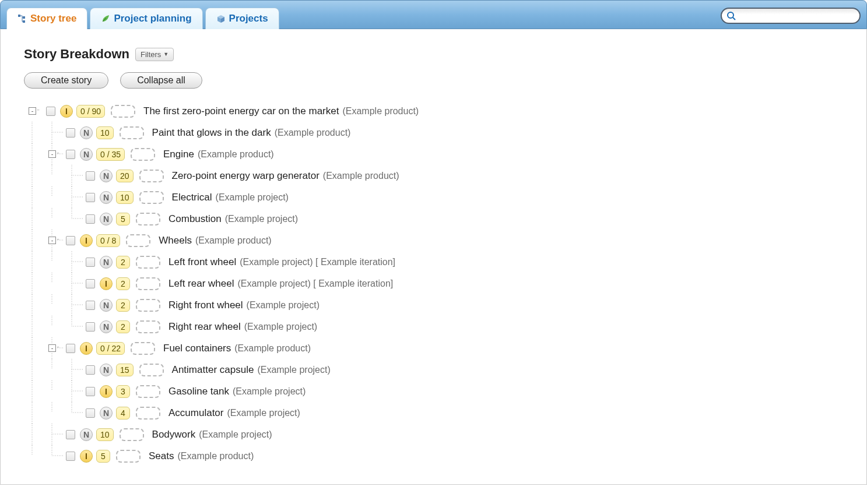  What do you see at coordinates (435, 197) in the screenshot?
I see `tree-node: N10Electrical(Example project)` at bounding box center [435, 197].